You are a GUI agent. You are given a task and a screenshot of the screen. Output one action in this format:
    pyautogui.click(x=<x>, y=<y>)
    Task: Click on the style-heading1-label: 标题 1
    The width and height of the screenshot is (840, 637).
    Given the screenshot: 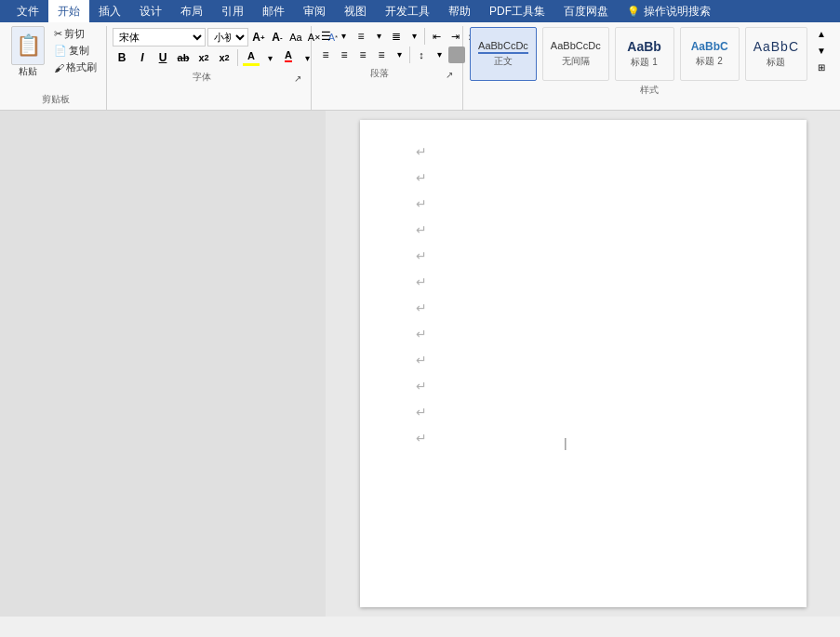 What is the action you would take?
    pyautogui.click(x=644, y=62)
    